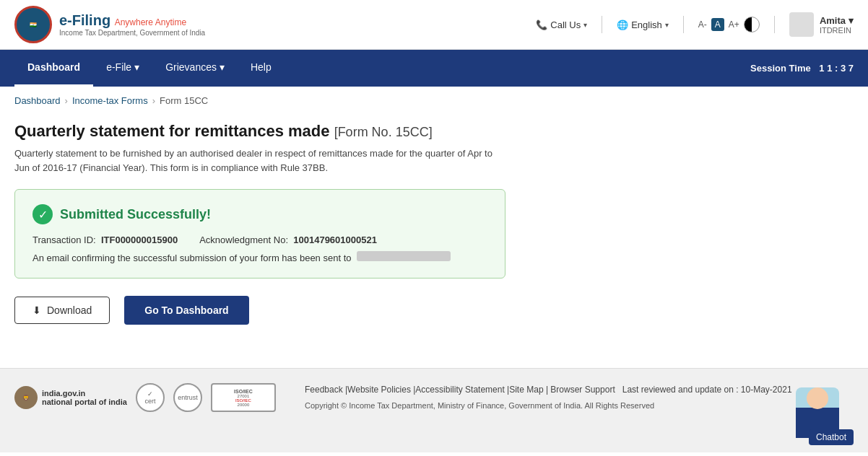  I want to click on user-info: Amita ▾ ITDREIN, so click(836, 25).